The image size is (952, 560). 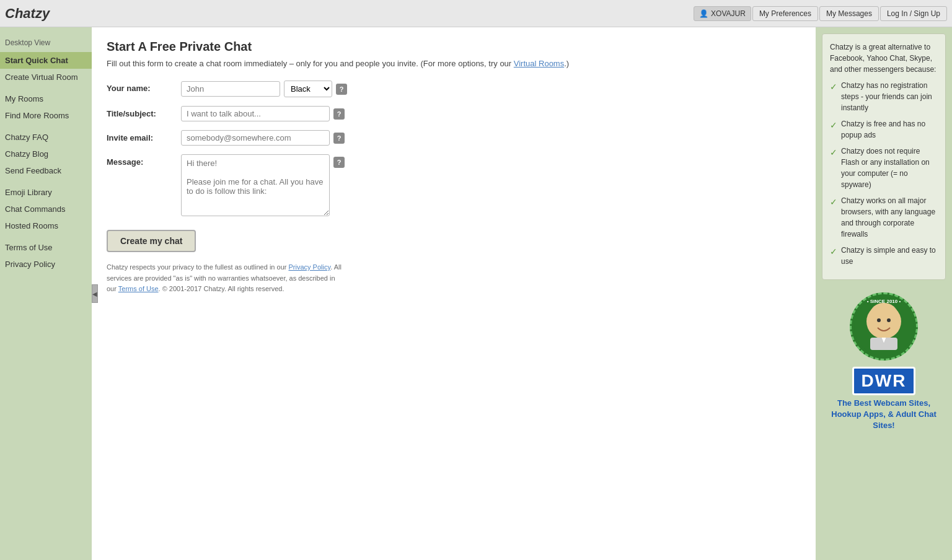 I want to click on since-circle: • SINCE 2010 •, so click(x=884, y=326).